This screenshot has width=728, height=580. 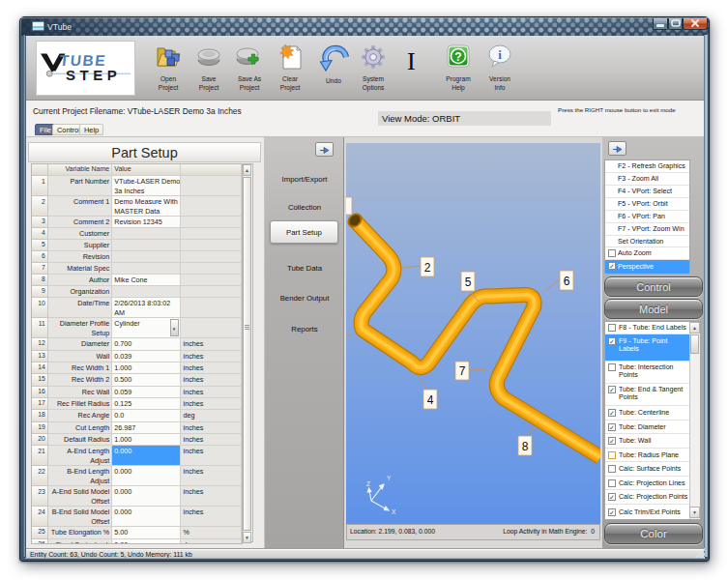 What do you see at coordinates (389, 478) in the screenshot?
I see `svg-text: Y` at bounding box center [389, 478].